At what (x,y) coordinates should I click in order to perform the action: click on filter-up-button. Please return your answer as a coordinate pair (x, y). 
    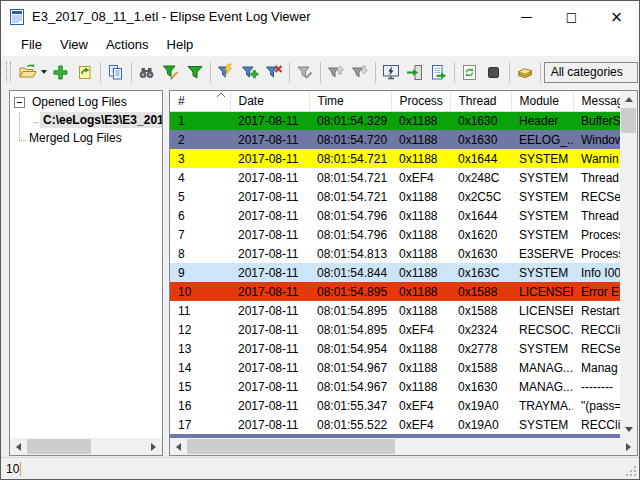
    Looking at the image, I should click on (336, 72).